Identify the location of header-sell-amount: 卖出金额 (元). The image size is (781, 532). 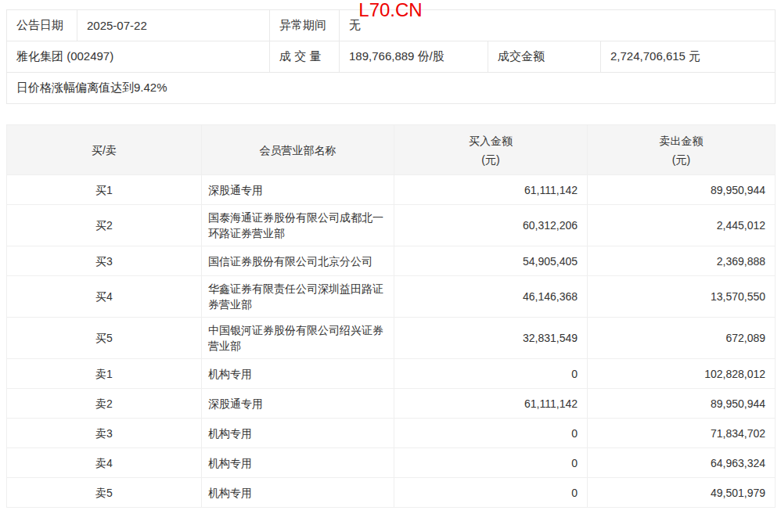
(682, 150).